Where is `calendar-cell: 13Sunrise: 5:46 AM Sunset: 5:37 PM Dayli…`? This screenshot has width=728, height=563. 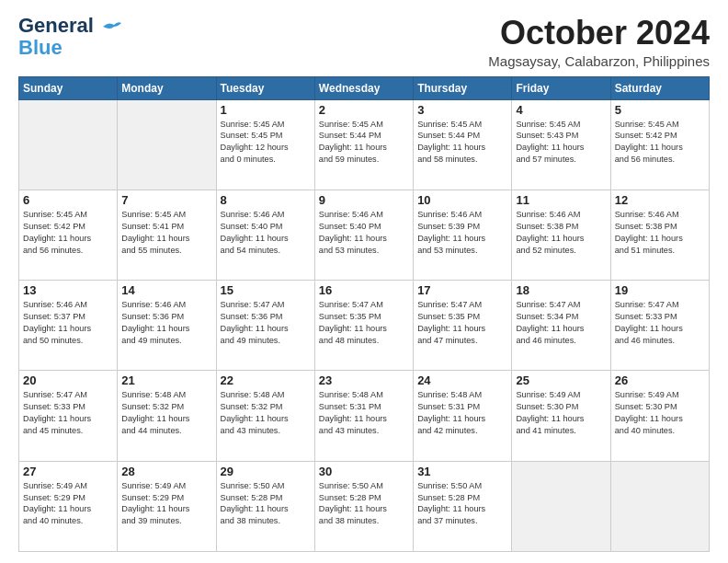
calendar-cell: 13Sunrise: 5:46 AM Sunset: 5:37 PM Dayli… is located at coordinates (68, 326).